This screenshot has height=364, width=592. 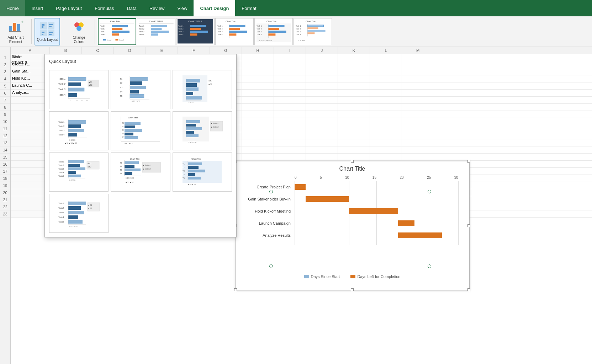 I want to click on resize-handle-tc, so click(x=352, y=161).